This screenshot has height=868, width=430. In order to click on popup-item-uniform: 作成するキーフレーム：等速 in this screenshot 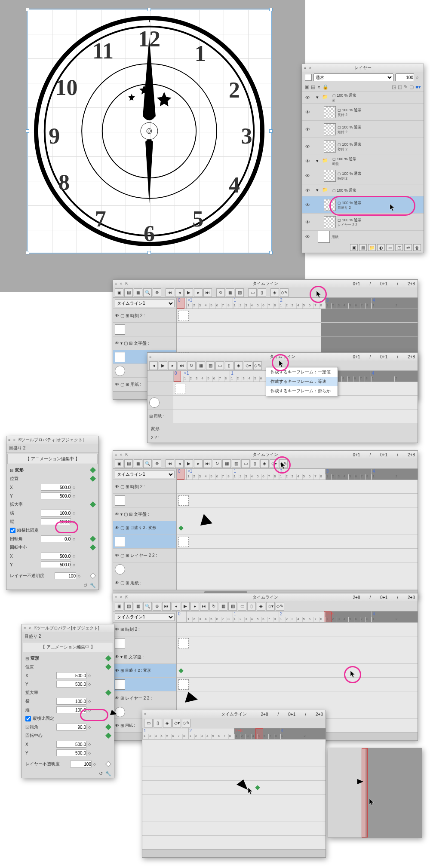, I will do `click(302, 382)`.